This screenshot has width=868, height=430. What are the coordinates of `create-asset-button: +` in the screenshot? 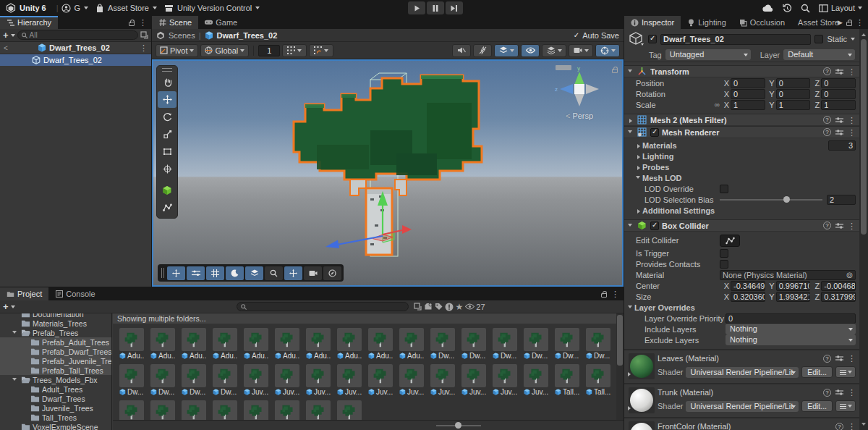 It's located at (6, 307).